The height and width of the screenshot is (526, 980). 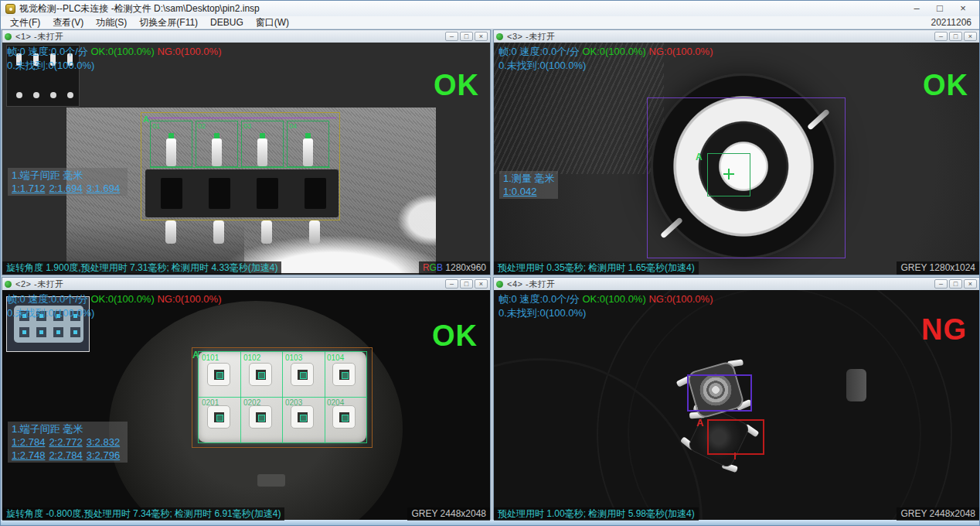 What do you see at coordinates (210, 402) in the screenshot?
I see `roi-label: 0201` at bounding box center [210, 402].